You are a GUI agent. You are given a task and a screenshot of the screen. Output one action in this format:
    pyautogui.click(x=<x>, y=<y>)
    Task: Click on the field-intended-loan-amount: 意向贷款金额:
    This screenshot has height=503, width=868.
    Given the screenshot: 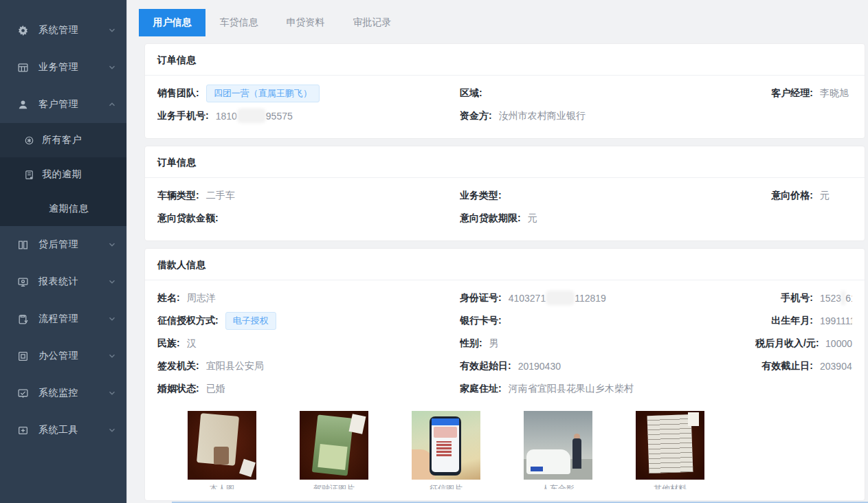 What is the action you would take?
    pyautogui.click(x=309, y=219)
    